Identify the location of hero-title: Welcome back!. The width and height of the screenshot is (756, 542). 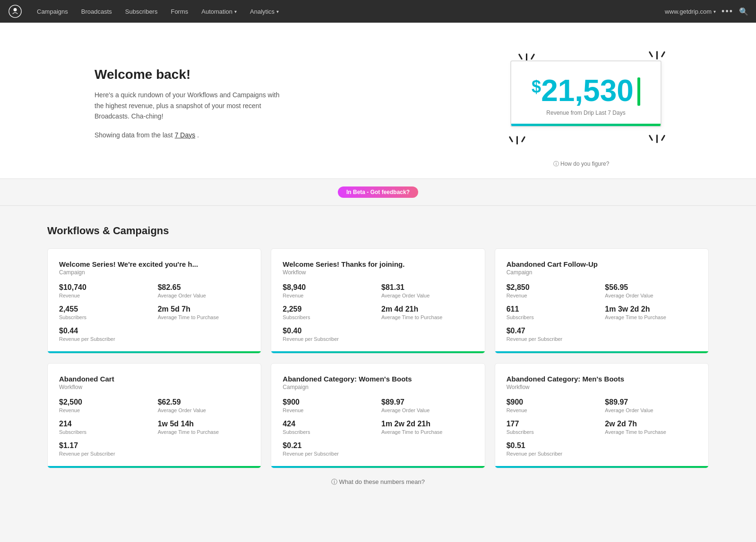
(189, 75).